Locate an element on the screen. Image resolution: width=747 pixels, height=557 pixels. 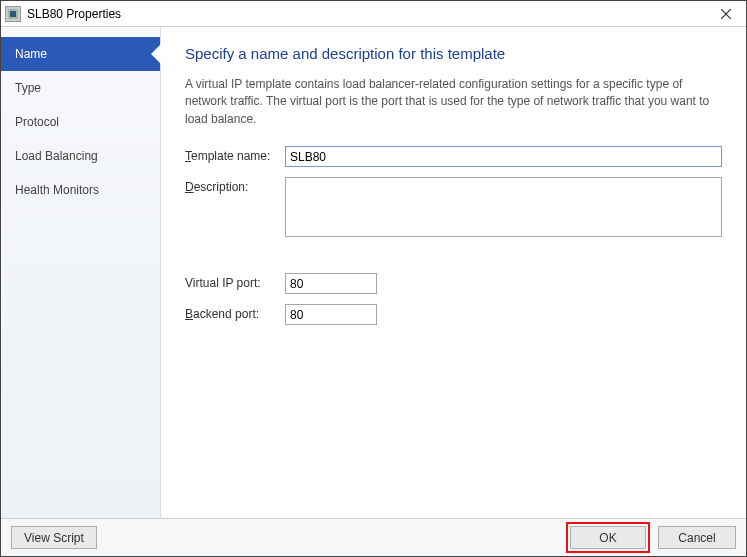
close-icon is located at coordinates (726, 14).